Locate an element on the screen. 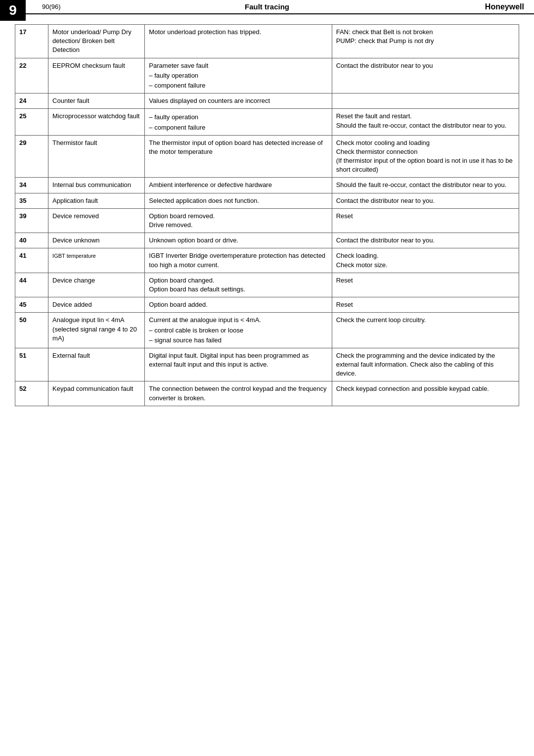 The width and height of the screenshot is (534, 756). fault-remedy: Check keypad connection and possible key… is located at coordinates (425, 394).